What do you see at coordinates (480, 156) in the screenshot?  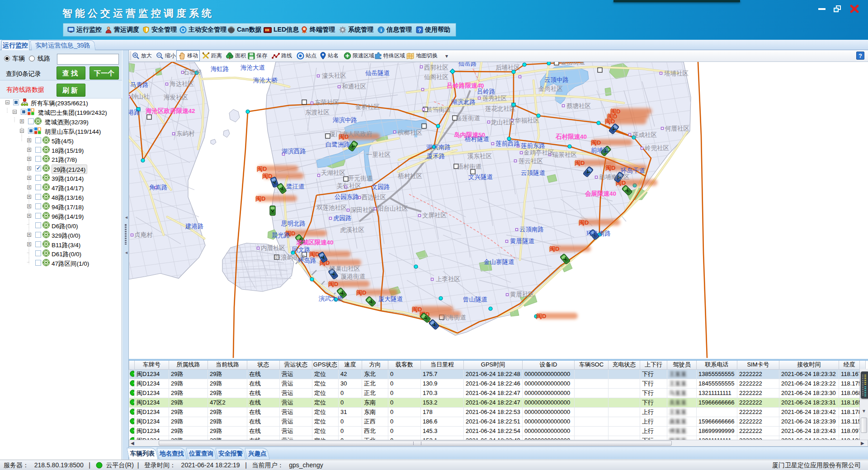 I see `svg-text: 溪东社区` at bounding box center [480, 156].